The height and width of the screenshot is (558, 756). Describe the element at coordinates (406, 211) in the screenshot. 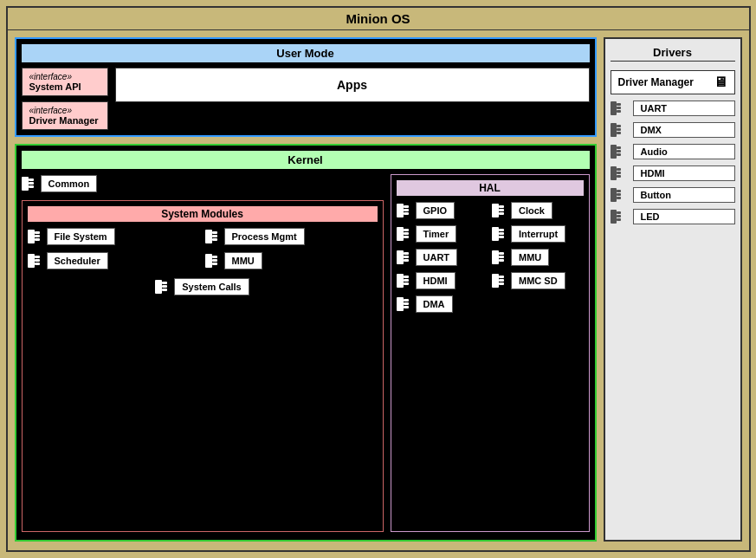

I see `connector-icon-gpio` at that location.